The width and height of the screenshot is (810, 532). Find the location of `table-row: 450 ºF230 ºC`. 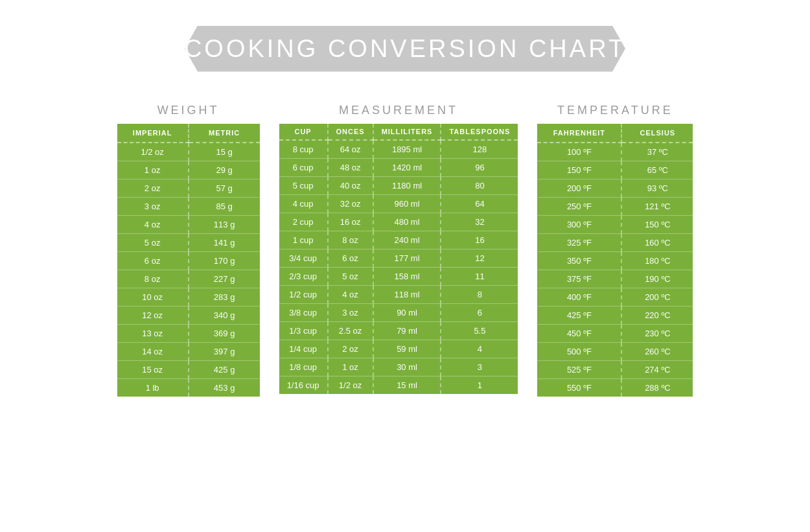

table-row: 450 ºF230 ºC is located at coordinates (615, 334).